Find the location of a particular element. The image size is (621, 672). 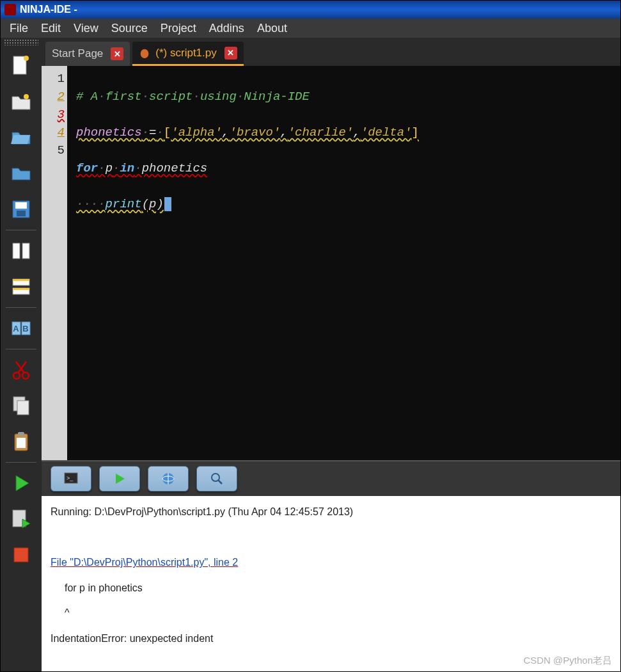

line-number: 4 is located at coordinates (53, 132).